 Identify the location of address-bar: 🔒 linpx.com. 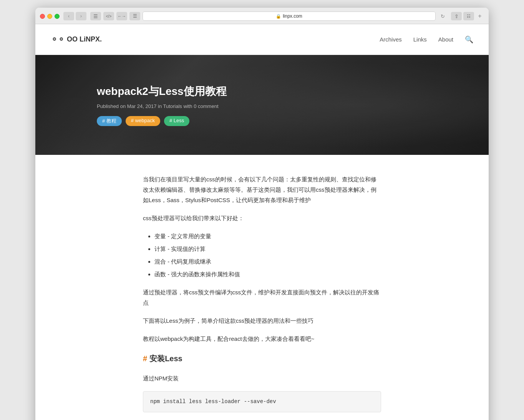
(289, 16).